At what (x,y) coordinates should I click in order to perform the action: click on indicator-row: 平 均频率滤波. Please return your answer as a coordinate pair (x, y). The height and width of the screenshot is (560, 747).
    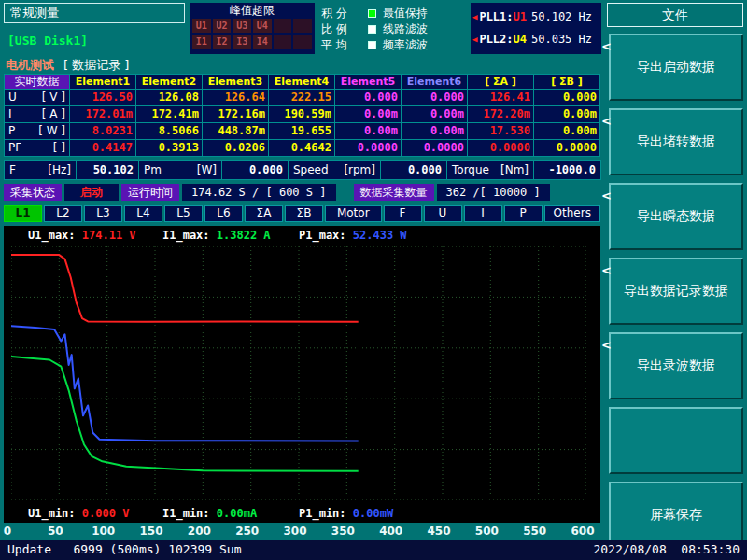
    Looking at the image, I should click on (394, 45).